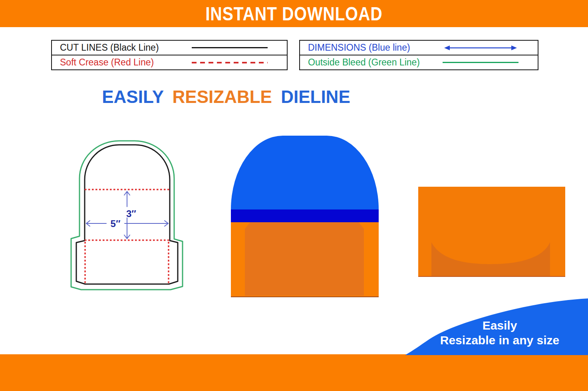 The width and height of the screenshot is (588, 391). Describe the element at coordinates (222, 97) in the screenshot. I see `headline-word-resizable: RESIZABLE` at that location.